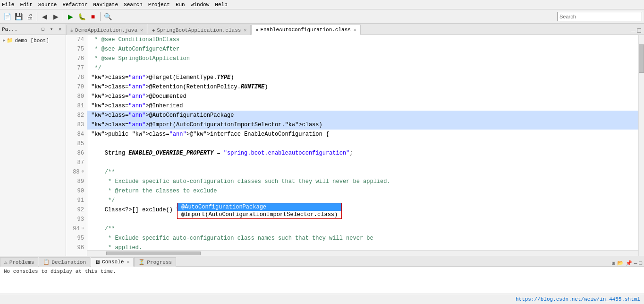  Describe the element at coordinates (305, 30) in the screenshot. I see `tab-label-2: EnableAutoConfiguration.class` at that location.